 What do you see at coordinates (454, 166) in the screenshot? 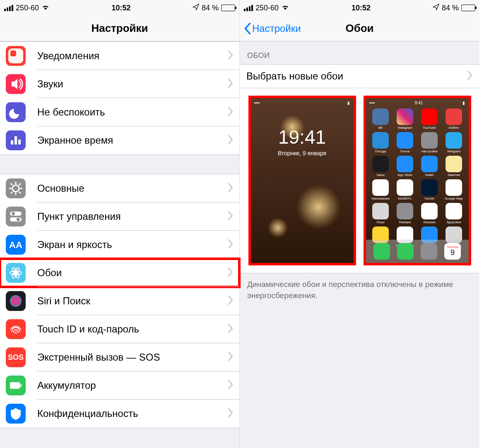
I see `home-app: Заметки` at bounding box center [454, 166].